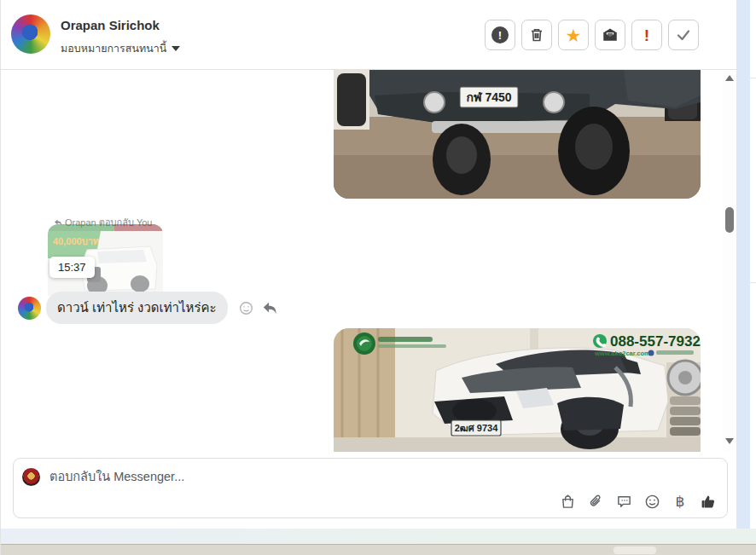 The image size is (756, 555). What do you see at coordinates (624, 501) in the screenshot?
I see `saved-replies-icon` at bounding box center [624, 501].